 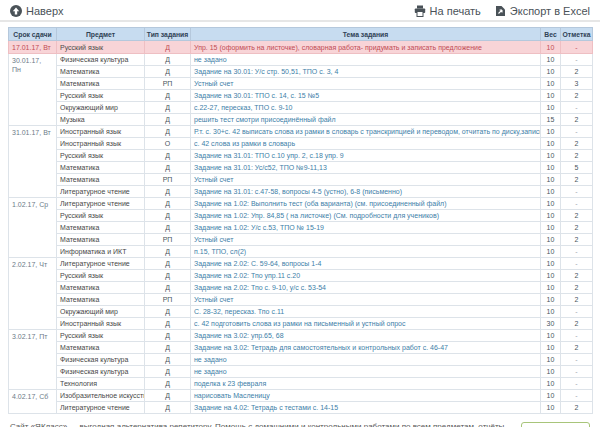 I want to click on task-topic-link: С. 28-32, пересказ. Тпо с.11, so click(x=366, y=312).